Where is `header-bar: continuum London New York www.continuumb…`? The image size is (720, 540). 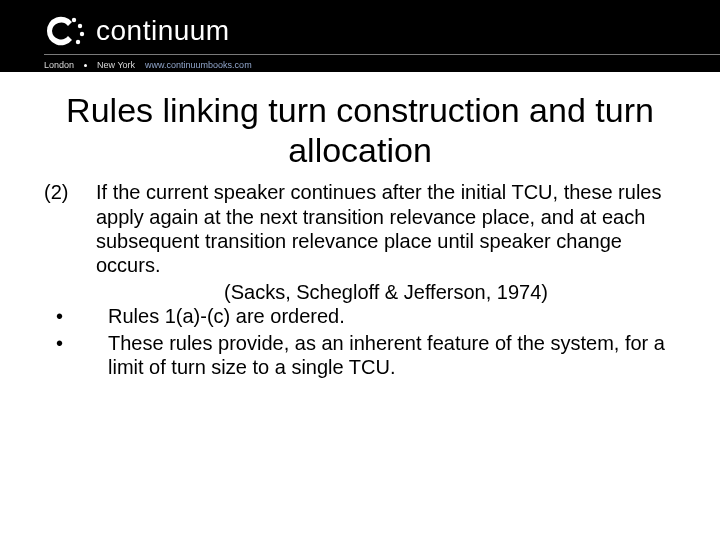
header-bar: continuum London New York www.continuumb… is located at coordinates (360, 36).